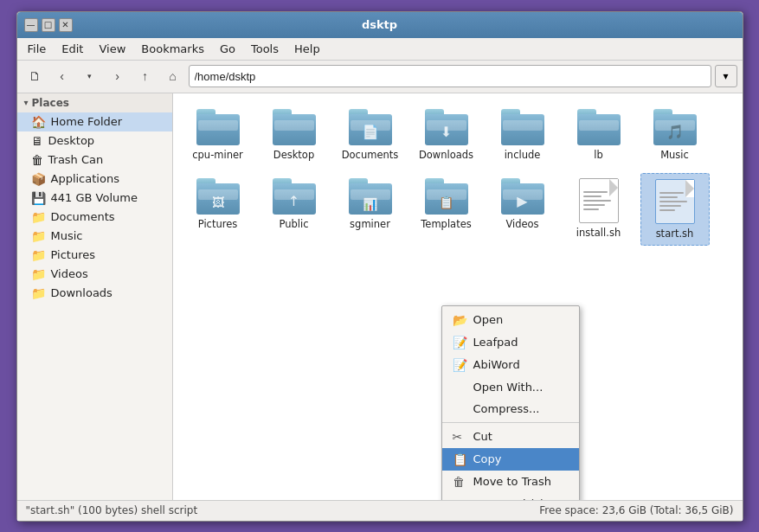  I want to click on back-dropdown-button: ▾, so click(90, 76).